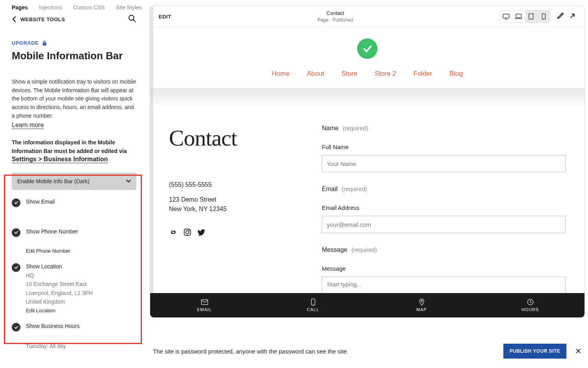  What do you see at coordinates (444, 164) in the screenshot?
I see `name-input` at bounding box center [444, 164].